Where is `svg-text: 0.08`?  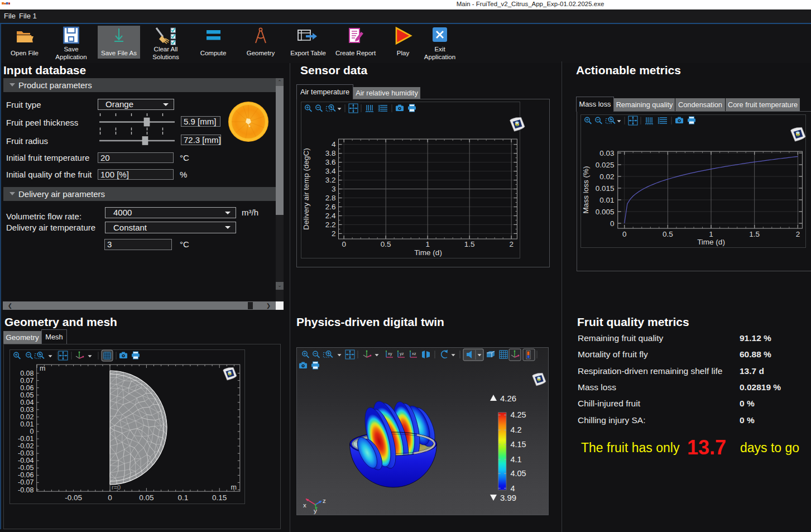 svg-text: 0.08 is located at coordinates (27, 373).